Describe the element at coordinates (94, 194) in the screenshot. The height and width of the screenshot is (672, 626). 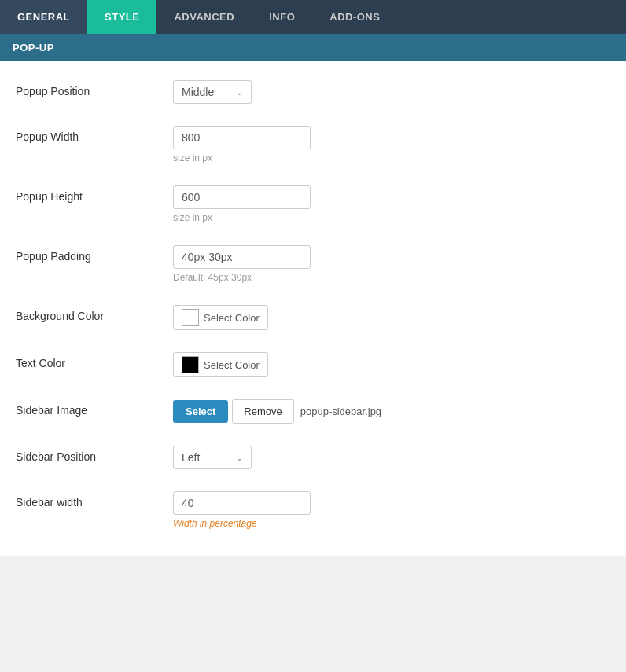
I see `popup-height-label: Popup Height` at that location.